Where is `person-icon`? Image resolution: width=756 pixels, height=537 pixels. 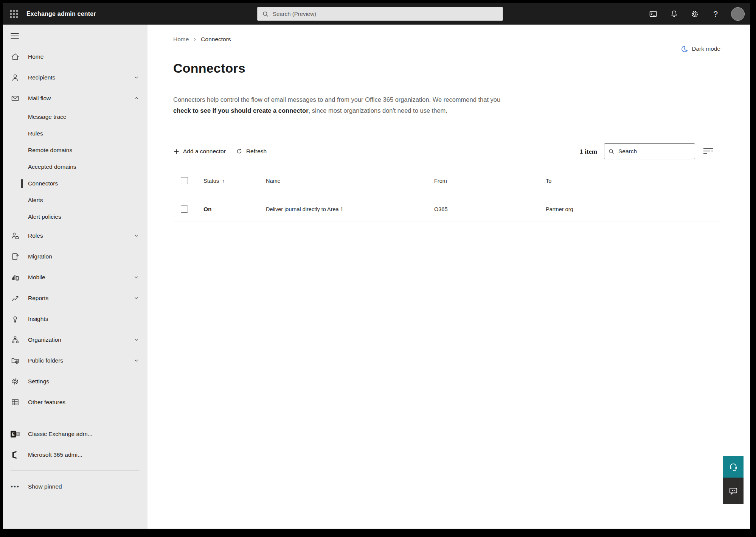 person-icon is located at coordinates (15, 78).